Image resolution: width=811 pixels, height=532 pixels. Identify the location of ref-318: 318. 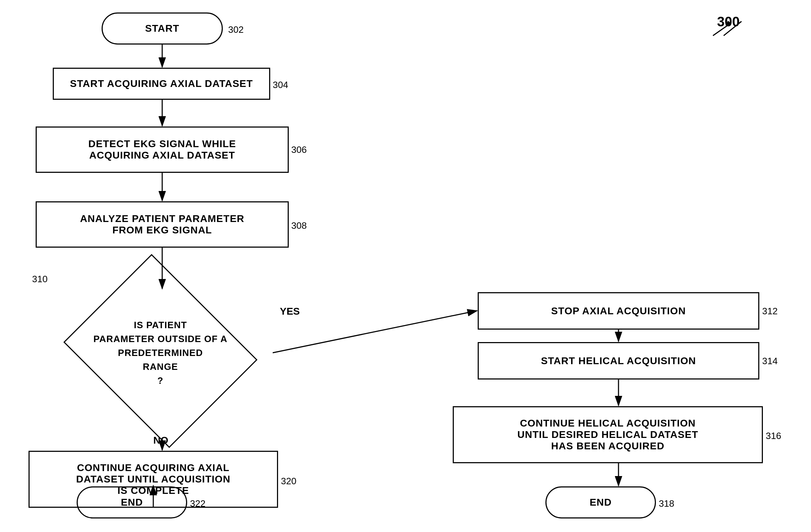
(667, 504).